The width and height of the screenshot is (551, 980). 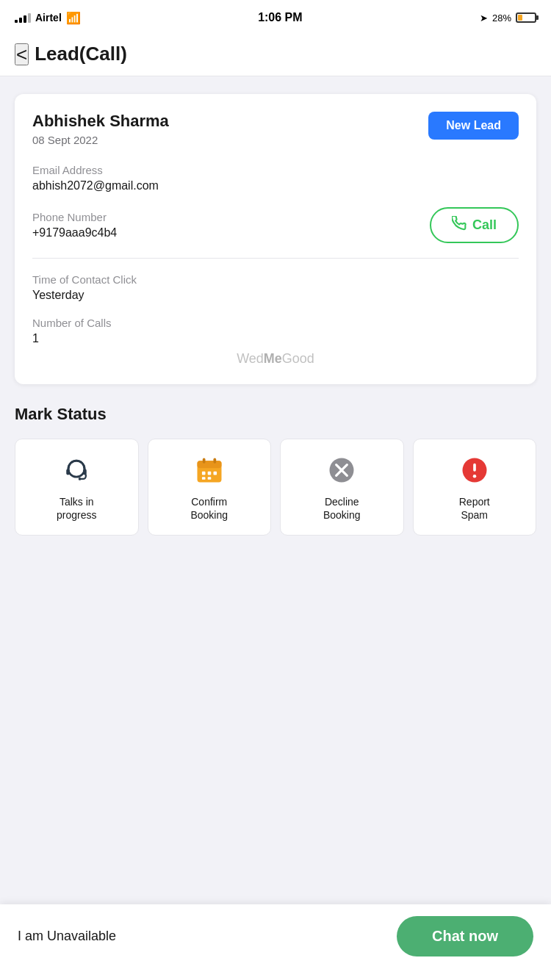 What do you see at coordinates (475, 225) in the screenshot?
I see `call-button: Call` at bounding box center [475, 225].